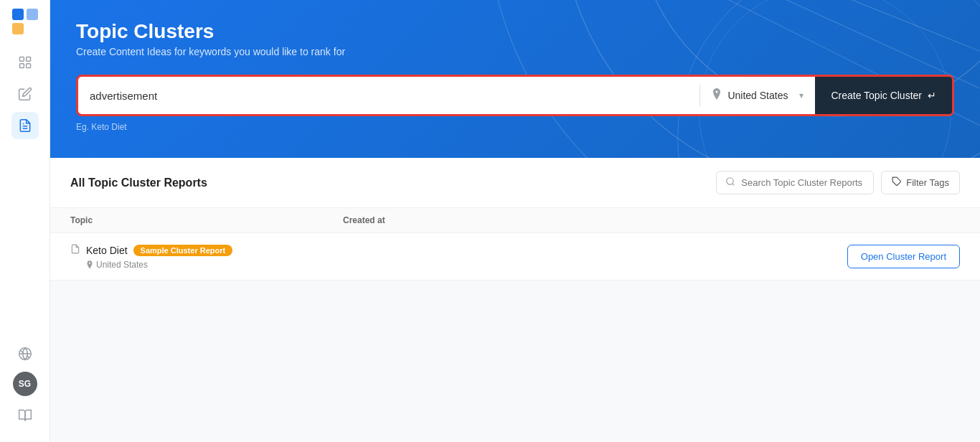 The height and width of the screenshot is (442, 980). I want to click on topic-input, so click(389, 96).